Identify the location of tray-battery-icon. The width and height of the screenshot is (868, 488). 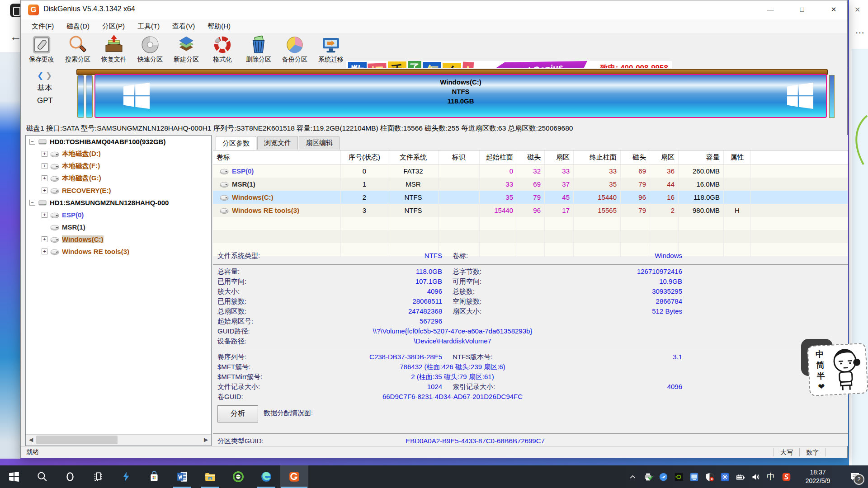
(740, 477).